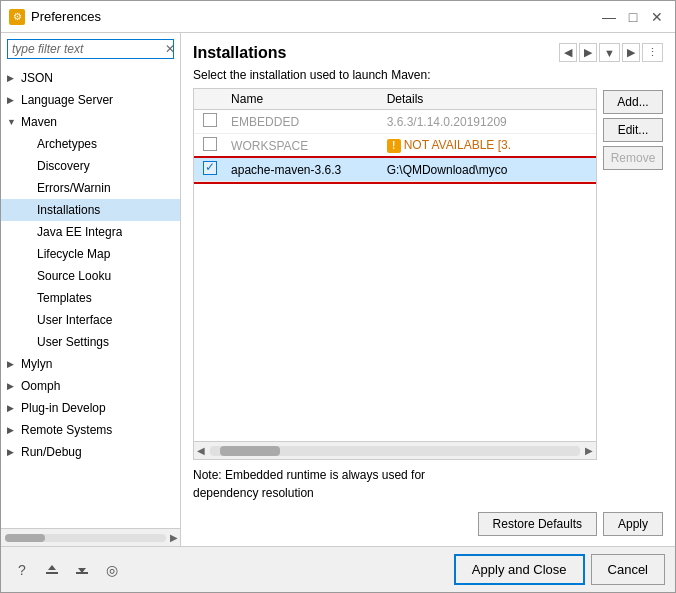 The width and height of the screenshot is (676, 593). Describe the element at coordinates (90, 298) in the screenshot. I see `sidebar-item-templates: Templates` at that location.